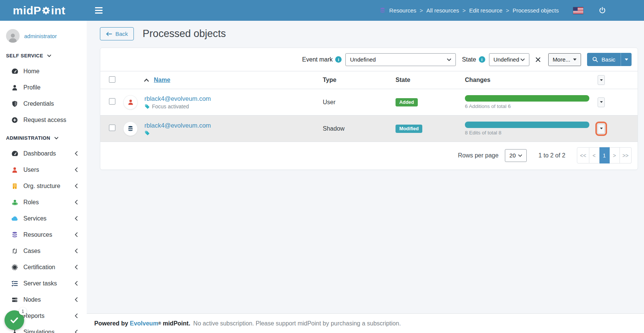 This screenshot has width=644, height=333. Describe the element at coordinates (609, 60) in the screenshot. I see `search-split-button: Basic` at that location.